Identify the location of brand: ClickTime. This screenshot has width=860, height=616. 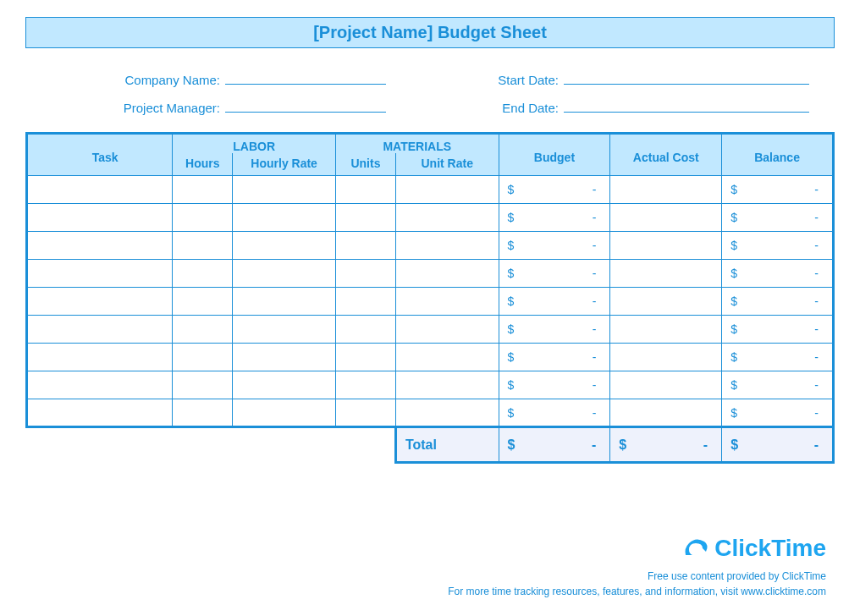
(637, 548).